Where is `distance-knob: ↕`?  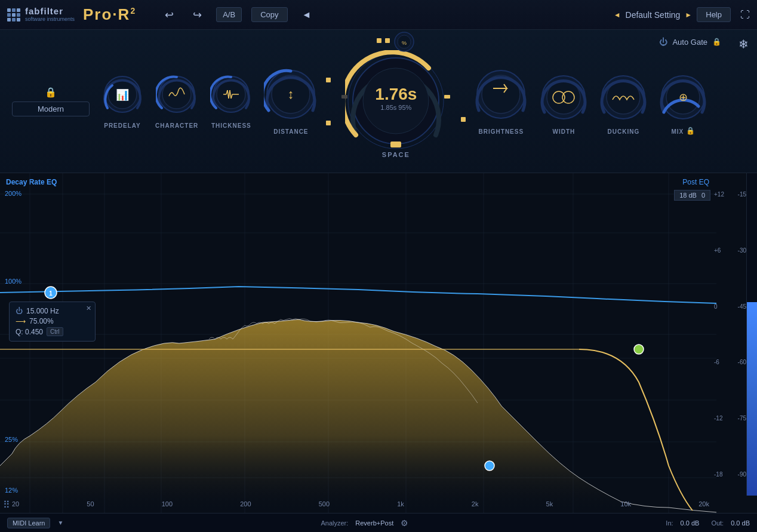
distance-knob: ↕ is located at coordinates (291, 94).